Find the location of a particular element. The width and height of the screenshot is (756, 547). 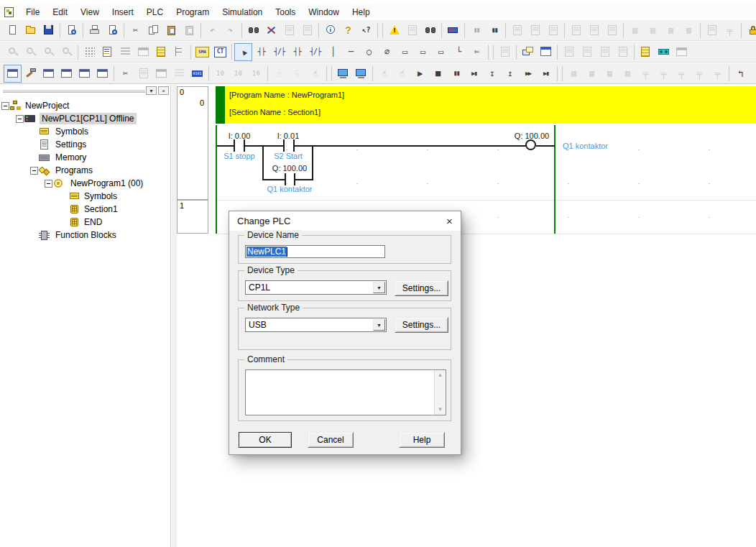

base-decimal-button: 10 is located at coordinates (220, 73).